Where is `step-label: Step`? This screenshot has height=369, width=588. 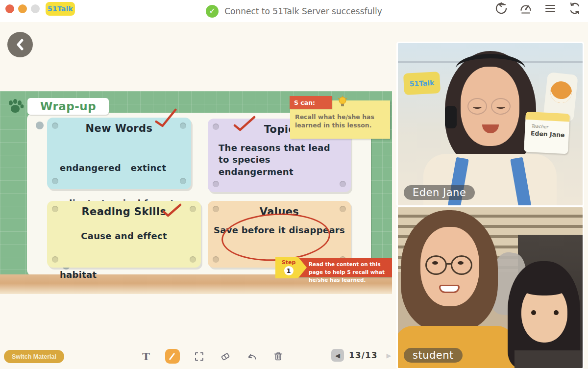
step-label: Step is located at coordinates (289, 263).